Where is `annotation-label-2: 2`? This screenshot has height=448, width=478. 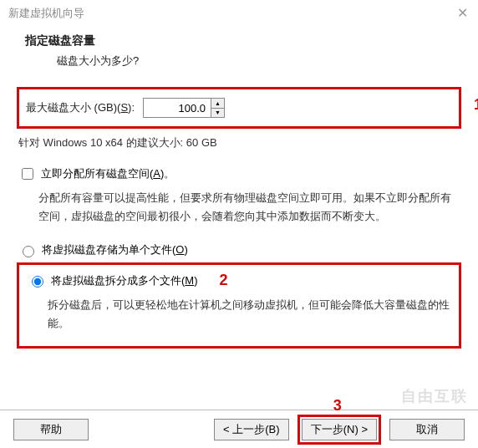 annotation-label-2: 2 is located at coordinates (224, 281).